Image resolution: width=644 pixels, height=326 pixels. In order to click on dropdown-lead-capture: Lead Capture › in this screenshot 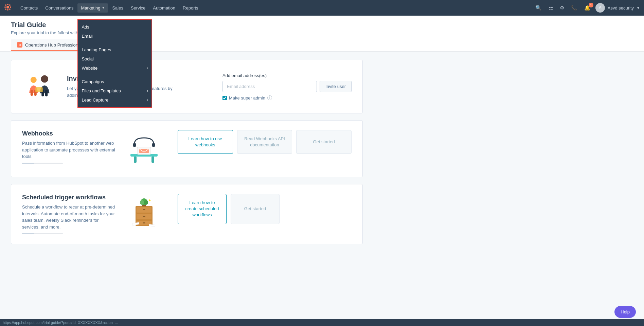, I will do `click(115, 100)`.